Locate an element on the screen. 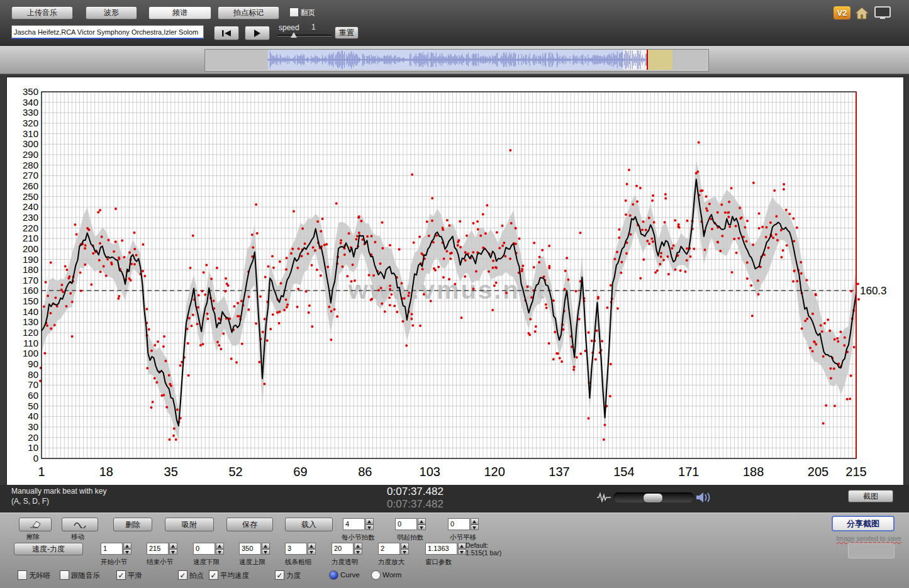 The width and height of the screenshot is (909, 588). svg-text: 220 is located at coordinates (30, 228).